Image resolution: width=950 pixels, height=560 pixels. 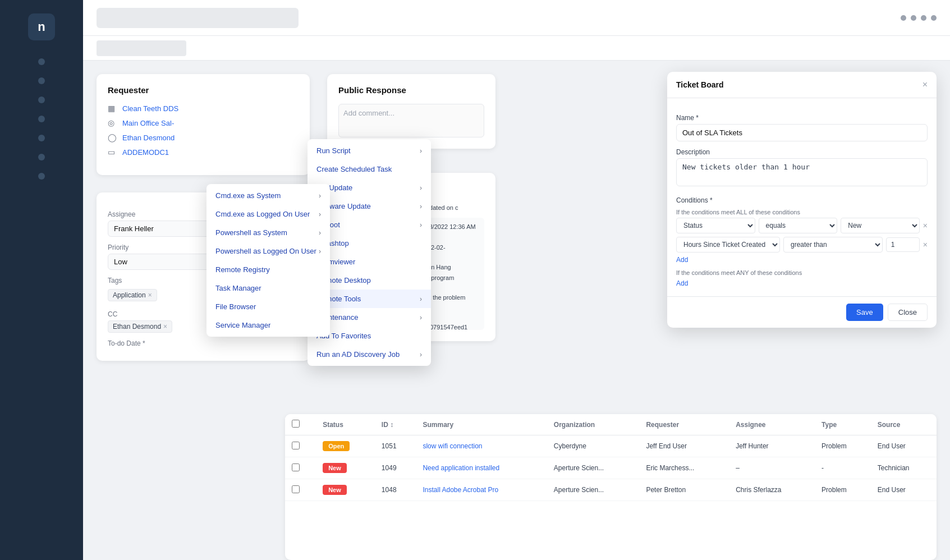 I want to click on tag-chip: Application ×, so click(x=132, y=295).